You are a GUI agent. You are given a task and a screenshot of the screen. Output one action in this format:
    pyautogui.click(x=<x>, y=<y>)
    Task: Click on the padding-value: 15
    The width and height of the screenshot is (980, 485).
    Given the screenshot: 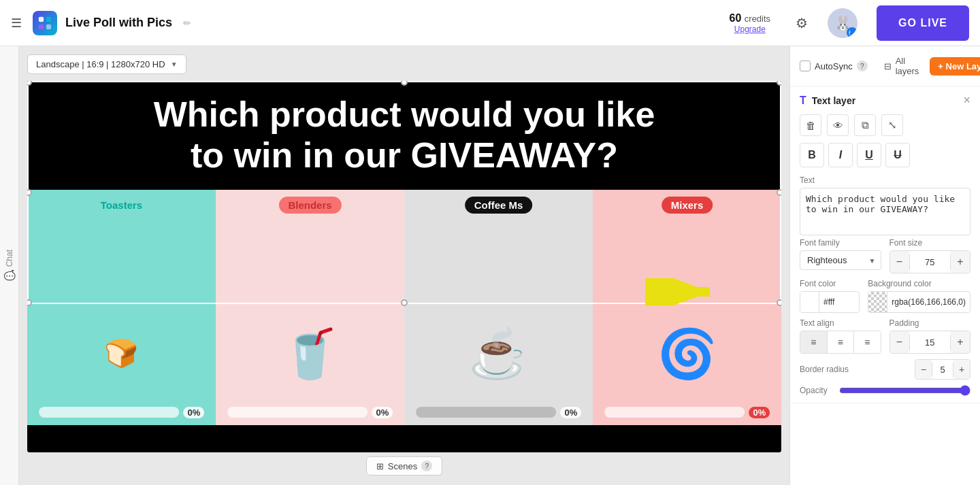 What is the action you would take?
    pyautogui.click(x=930, y=343)
    